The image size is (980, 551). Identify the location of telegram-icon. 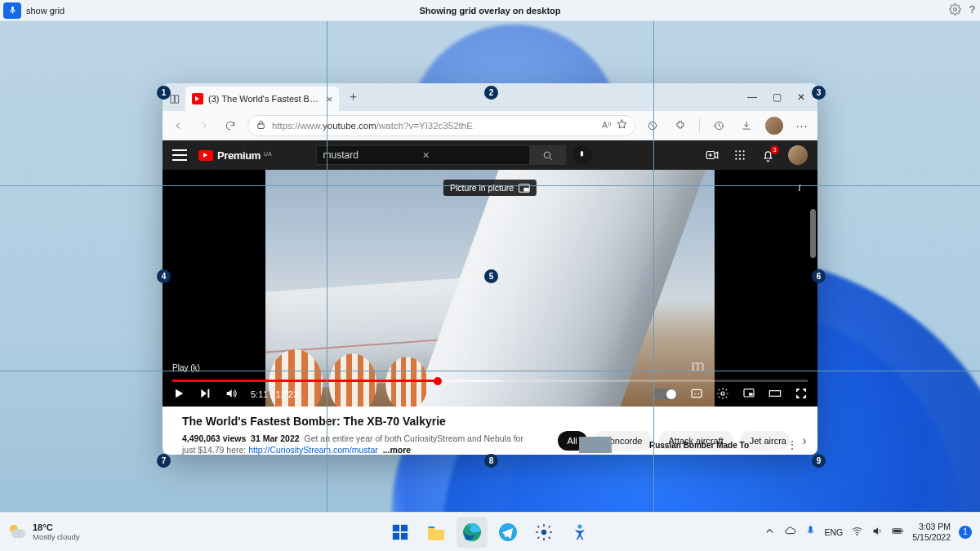
(508, 532).